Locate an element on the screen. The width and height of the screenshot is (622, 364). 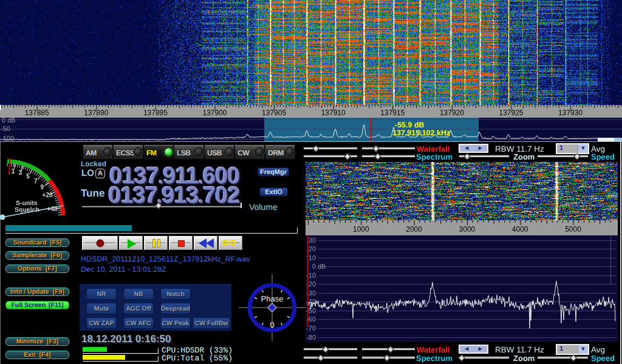
svg-text: 0 is located at coordinates (272, 325).